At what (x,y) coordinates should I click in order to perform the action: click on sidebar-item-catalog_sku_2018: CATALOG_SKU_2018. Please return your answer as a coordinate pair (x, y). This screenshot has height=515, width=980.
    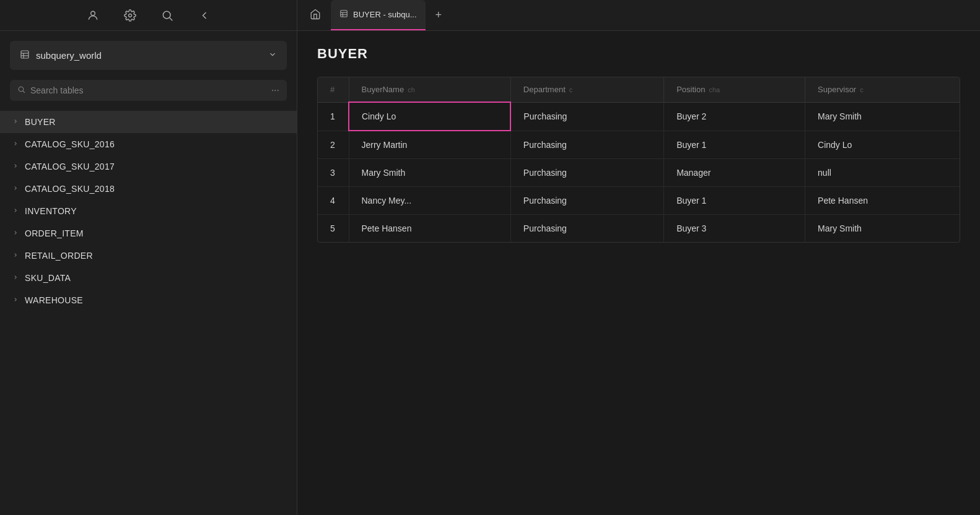
    Looking at the image, I should click on (149, 189).